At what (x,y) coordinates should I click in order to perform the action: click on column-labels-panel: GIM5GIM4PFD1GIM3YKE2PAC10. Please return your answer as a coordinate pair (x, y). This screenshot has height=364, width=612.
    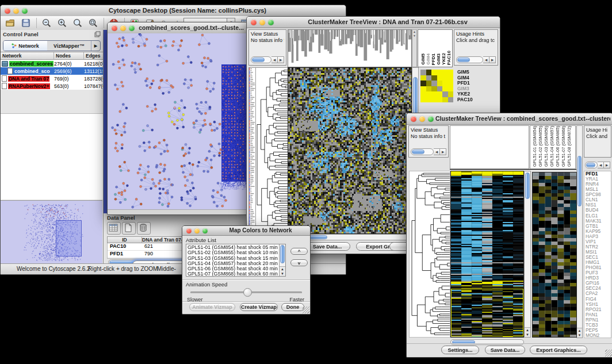
    Looking at the image, I should click on (435, 48).